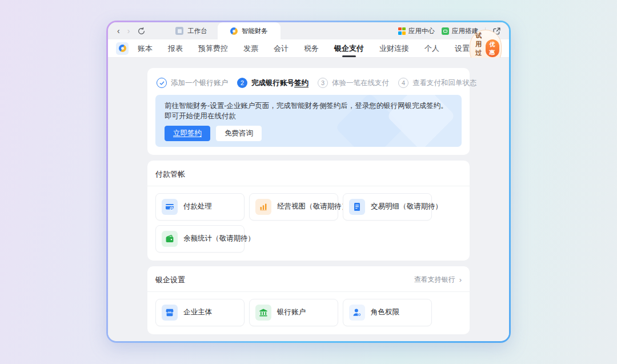 The height and width of the screenshot is (364, 617). I want to click on supported-banks-label: 查看支持银行, so click(435, 280).